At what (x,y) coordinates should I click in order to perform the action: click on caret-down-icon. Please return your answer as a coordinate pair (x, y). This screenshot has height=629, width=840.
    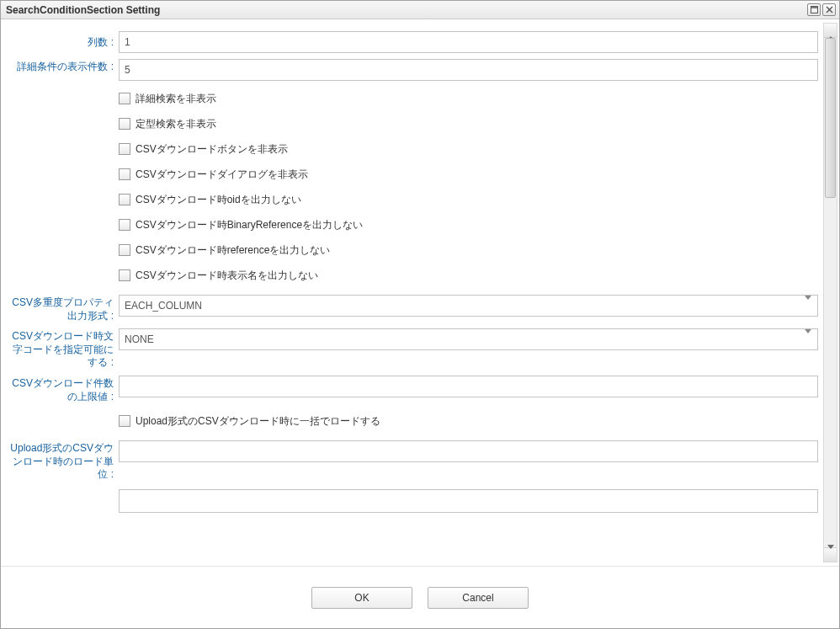
    Looking at the image, I should click on (831, 555).